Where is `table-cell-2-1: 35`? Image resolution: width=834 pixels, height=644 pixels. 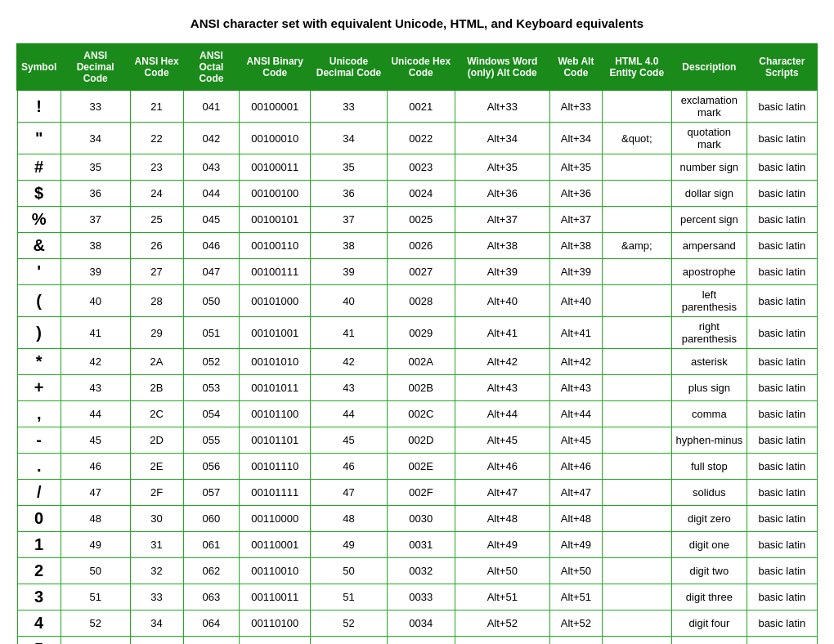 table-cell-2-1: 35 is located at coordinates (95, 168).